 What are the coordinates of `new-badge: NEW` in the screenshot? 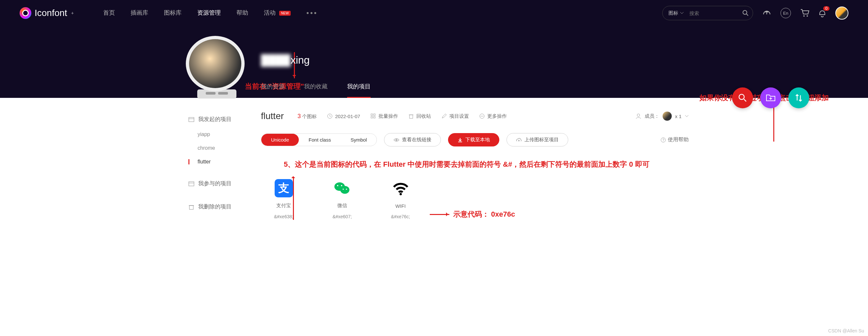 It's located at (285, 13).